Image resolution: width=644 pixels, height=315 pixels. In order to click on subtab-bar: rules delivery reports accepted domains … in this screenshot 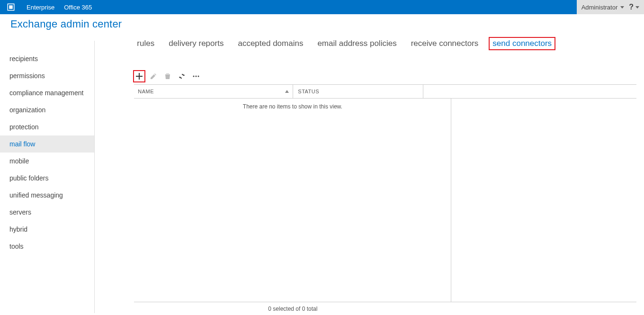, I will do `click(383, 38)`.